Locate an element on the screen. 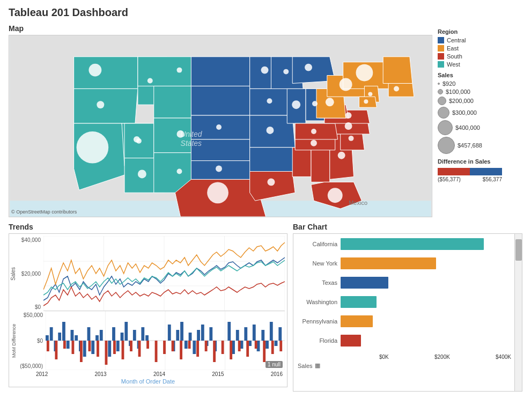 Image resolution: width=531 pixels, height=420 pixels. region-legend-item: West is located at coordinates (480, 64).